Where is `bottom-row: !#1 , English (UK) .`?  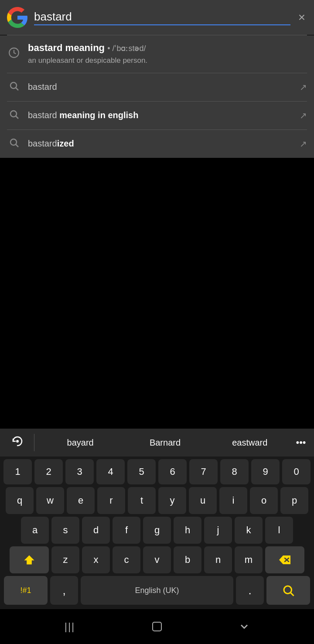 bottom-row: !#1 , English (UK) . is located at coordinates (157, 590).